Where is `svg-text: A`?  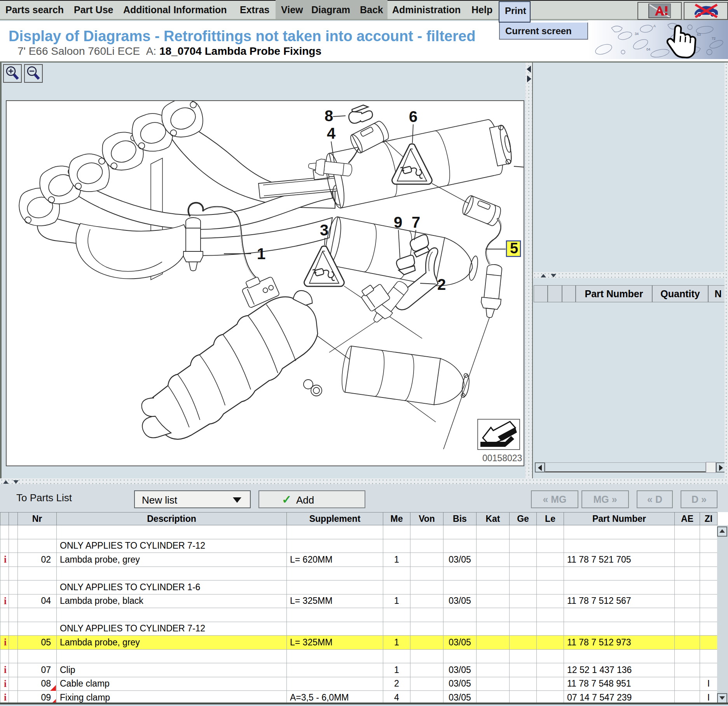 svg-text: A is located at coordinates (655, 26).